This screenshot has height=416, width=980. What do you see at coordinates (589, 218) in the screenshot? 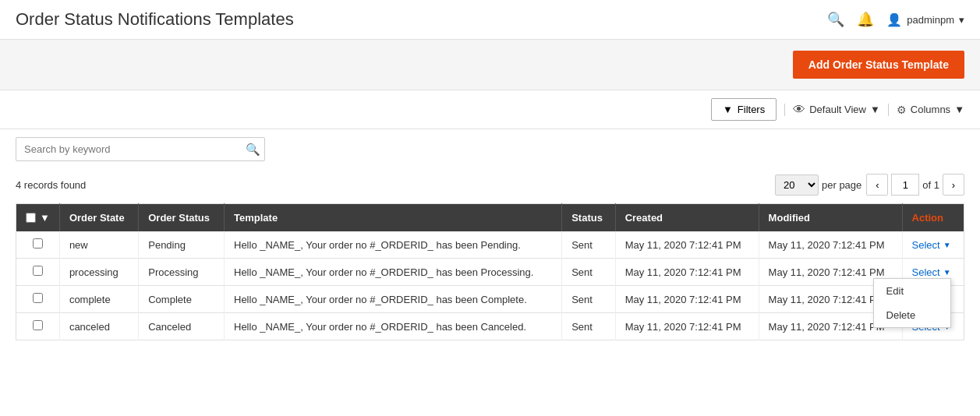
I see `th-status: Status` at bounding box center [589, 218].